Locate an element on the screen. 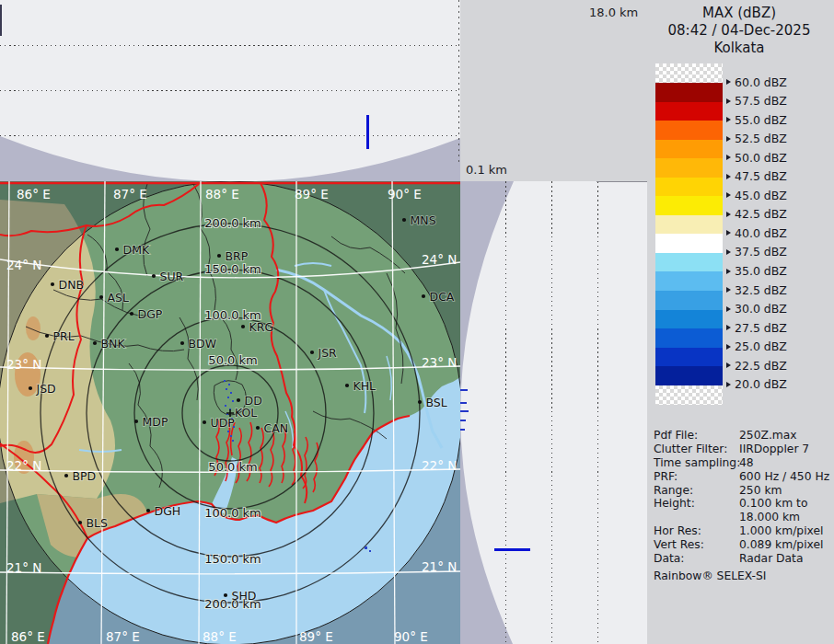 This screenshot has height=644, width=834. tick-label: 32.5 dBZ is located at coordinates (760, 291).